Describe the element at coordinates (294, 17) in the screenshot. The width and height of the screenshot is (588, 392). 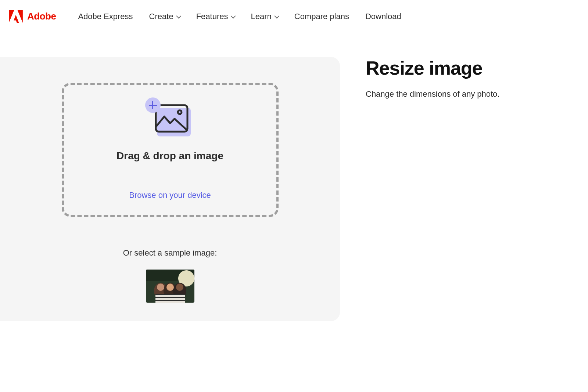
I see `app-header: Adobe Adobe Express Create Features Lear…` at that location.